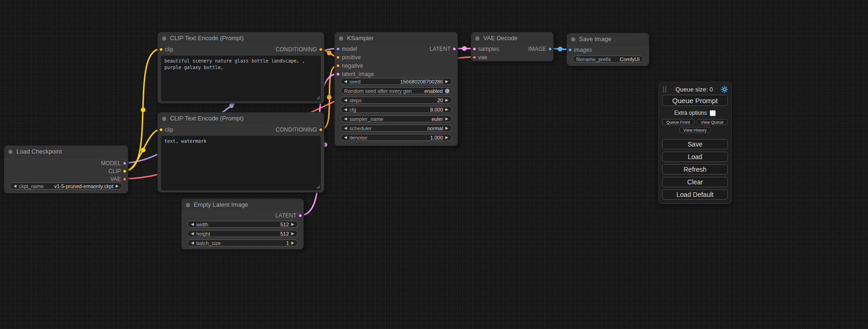  What do you see at coordinates (695, 130) in the screenshot?
I see `view-history-button: View History` at bounding box center [695, 130].